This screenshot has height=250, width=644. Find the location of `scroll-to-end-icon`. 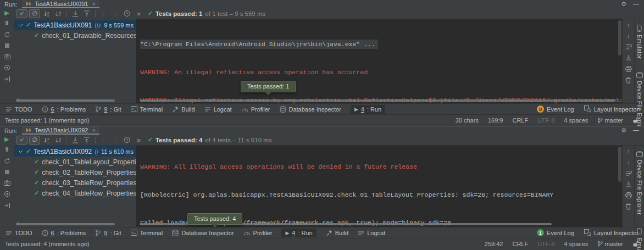

scroll-to-end-icon is located at coordinates (629, 184).